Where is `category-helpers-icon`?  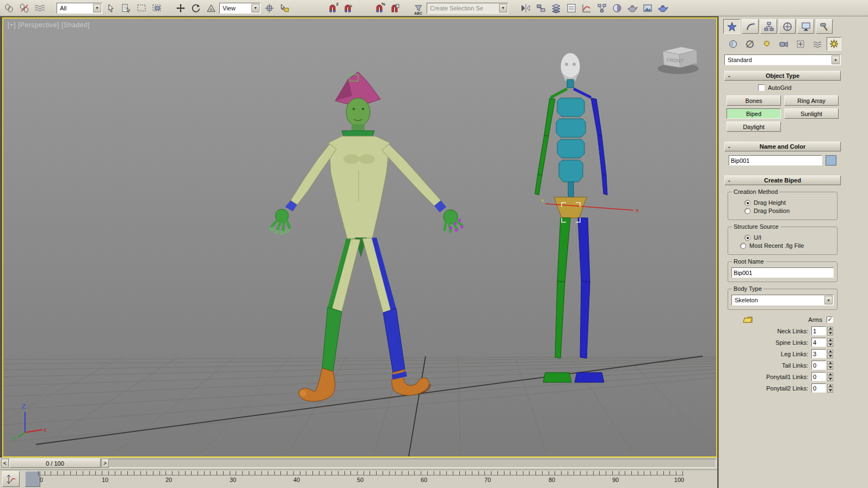
category-helpers-icon is located at coordinates (800, 44).